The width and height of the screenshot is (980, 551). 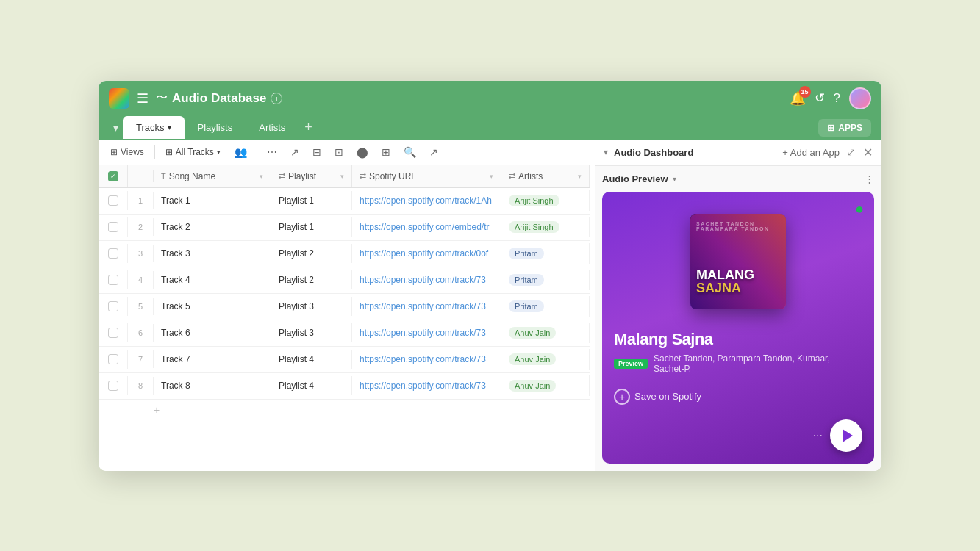 I want to click on th-playlist: ⇄ Playlist ▾, so click(x=312, y=176).